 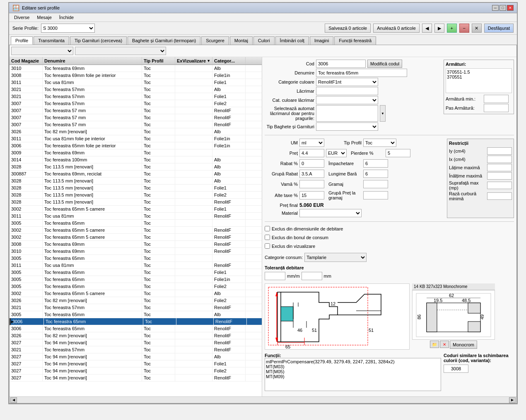 What do you see at coordinates (136, 75) in the screenshot?
I see `table-row: 3008Toc fereastra 69mm folie pe interior…` at bounding box center [136, 75].